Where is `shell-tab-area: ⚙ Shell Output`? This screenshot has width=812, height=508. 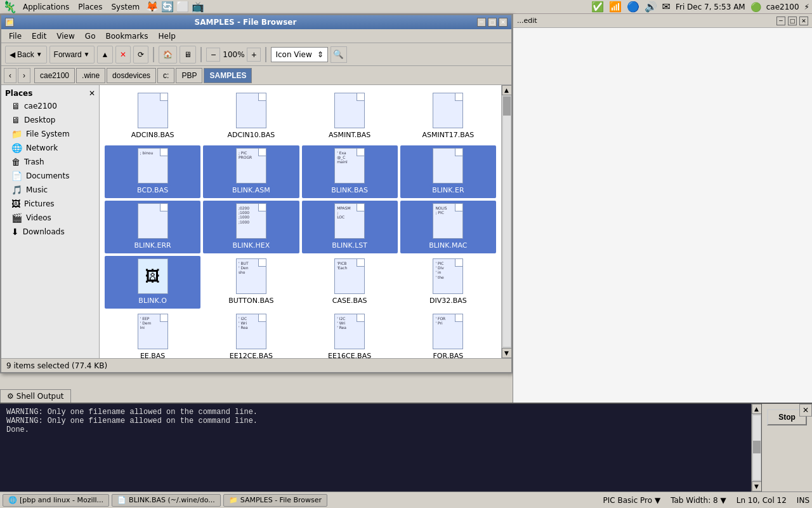
shell-tab-area: ⚙ Shell Output is located at coordinates (36, 396).